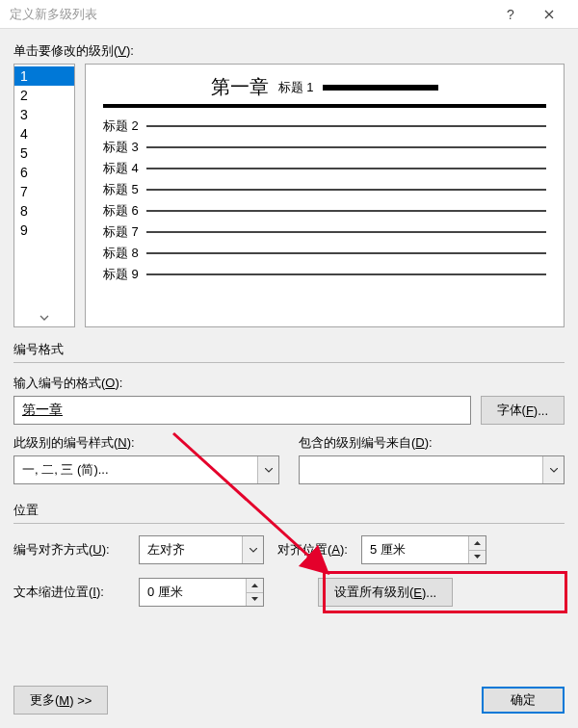 This screenshot has width=578, height=728. What do you see at coordinates (121, 232) in the screenshot?
I see `preview-row-label: 标题 7` at bounding box center [121, 232].